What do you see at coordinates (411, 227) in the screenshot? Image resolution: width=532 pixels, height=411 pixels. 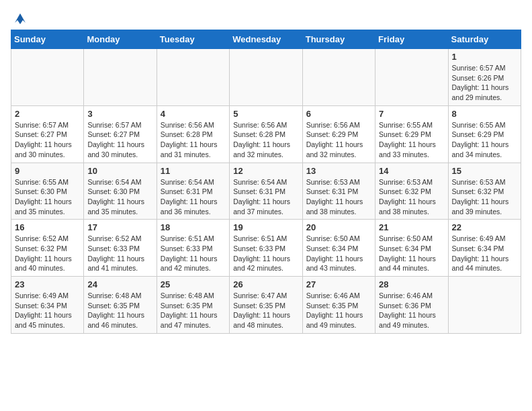 I see `day-number: 21` at bounding box center [411, 227].